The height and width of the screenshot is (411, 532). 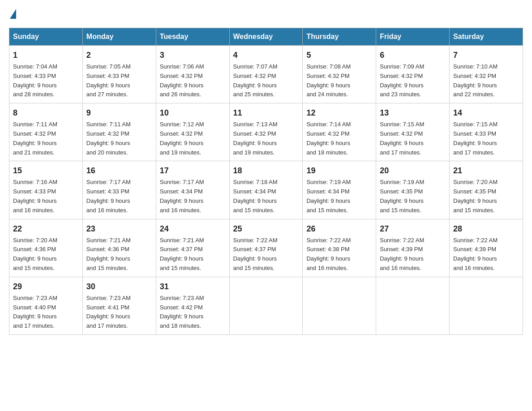 What do you see at coordinates (46, 113) in the screenshot?
I see `day-number: 8` at bounding box center [46, 113].